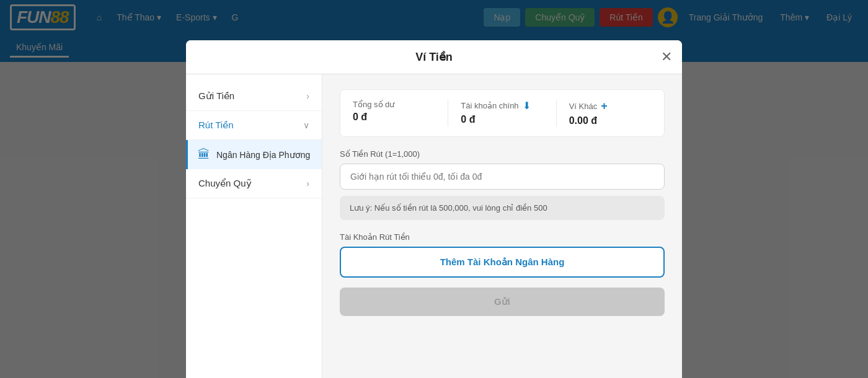 The height and width of the screenshot is (378, 868). What do you see at coordinates (254, 125) in the screenshot?
I see `sidebar-rut-tien: Rút Tiền ∨` at bounding box center [254, 125].